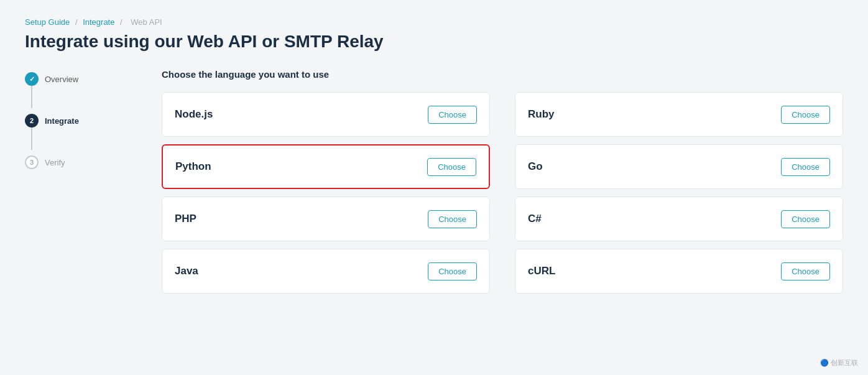  Describe the element at coordinates (326, 271) in the screenshot. I see `language-card-java: JavaChoose` at that location.